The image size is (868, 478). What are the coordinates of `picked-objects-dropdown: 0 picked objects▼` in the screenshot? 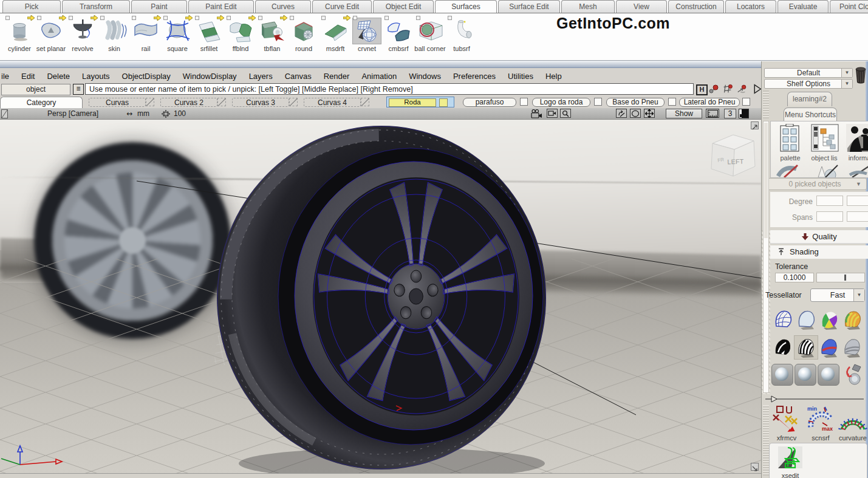 It's located at (815, 184).